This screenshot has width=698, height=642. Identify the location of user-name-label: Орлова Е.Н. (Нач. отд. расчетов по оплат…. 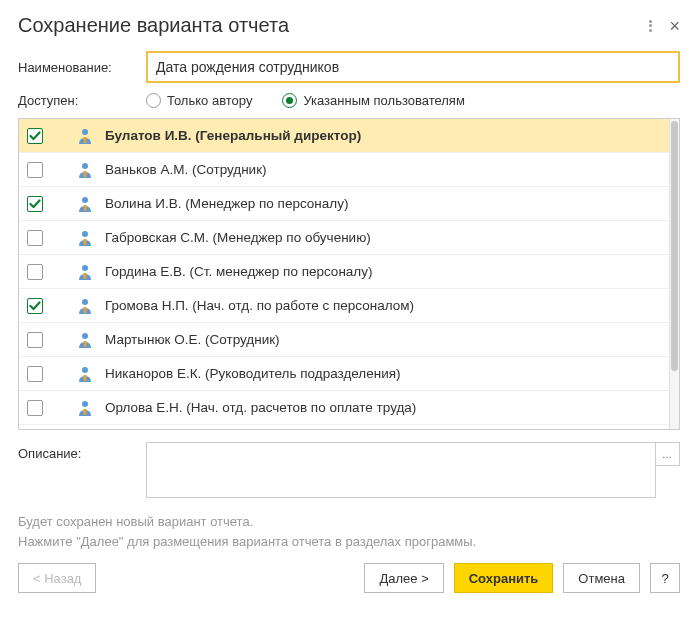
(260, 408).